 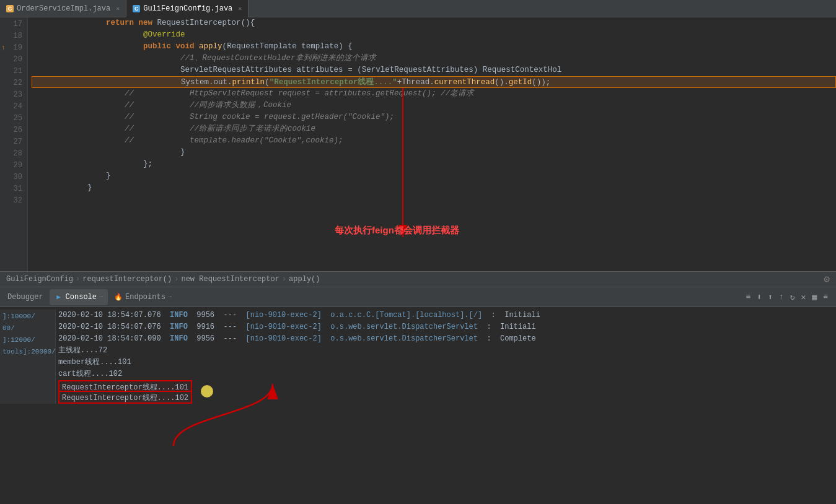 What do you see at coordinates (488, 339) in the screenshot?
I see `colon-3: :` at bounding box center [488, 339].